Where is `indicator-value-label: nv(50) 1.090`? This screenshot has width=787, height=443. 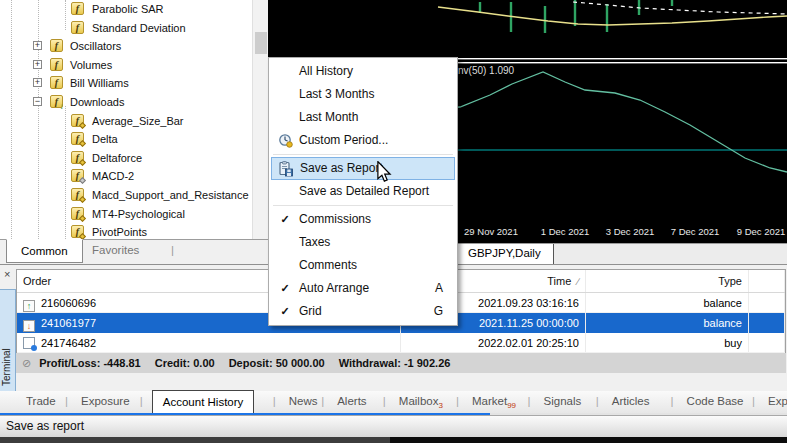
indicator-value-label: nv(50) 1.090 is located at coordinates (486, 70).